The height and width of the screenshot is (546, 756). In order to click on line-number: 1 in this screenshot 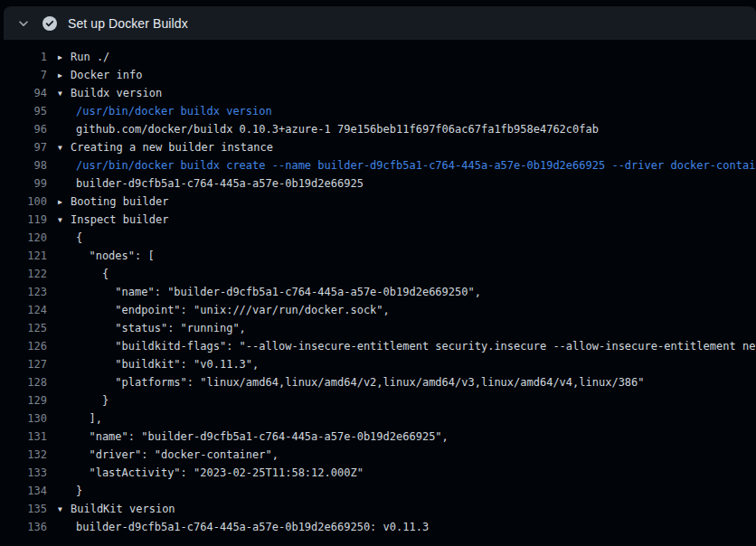, I will do `click(24, 57)`.